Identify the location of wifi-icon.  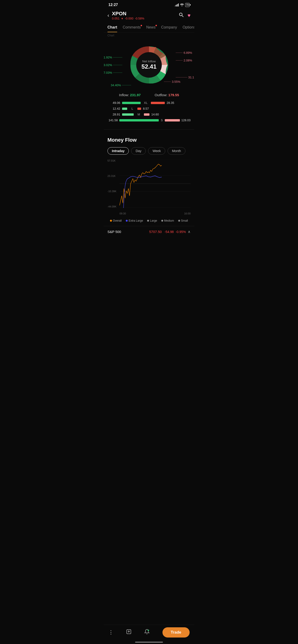
(182, 5).